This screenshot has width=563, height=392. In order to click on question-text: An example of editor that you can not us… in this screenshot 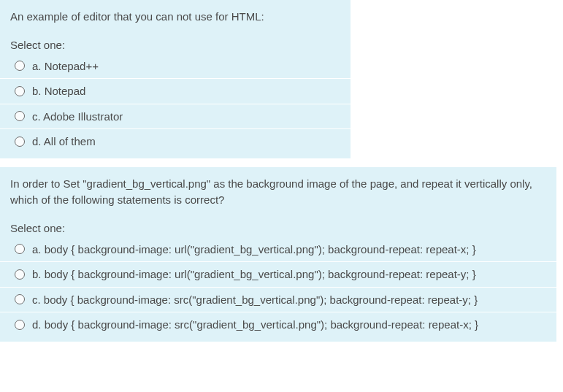, I will do `click(175, 16)`.